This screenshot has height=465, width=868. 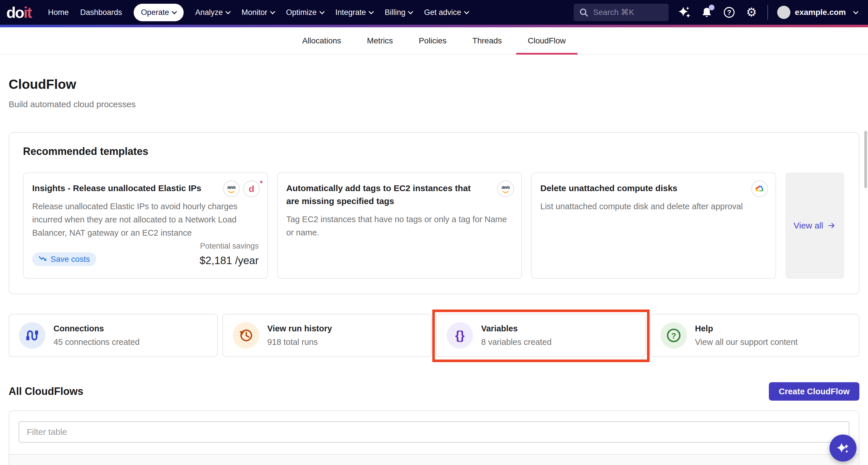 I want to click on template-description: Release unallocated Elastic IPs to avoid…, so click(x=144, y=220).